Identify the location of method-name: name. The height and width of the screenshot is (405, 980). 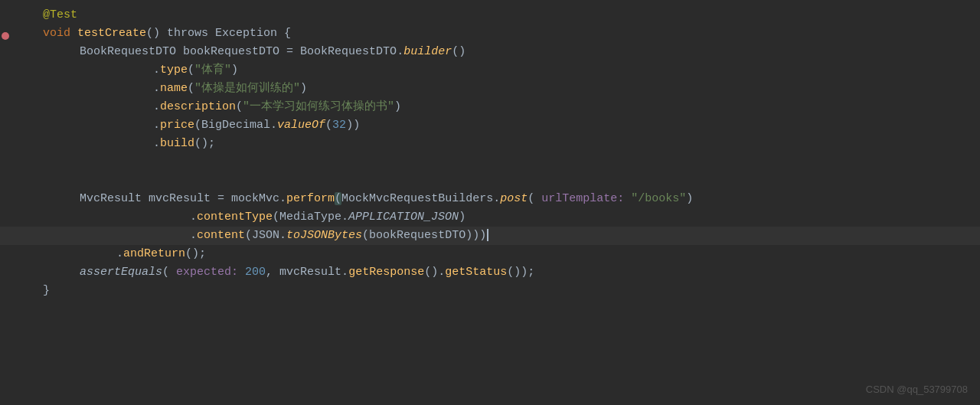
(174, 89).